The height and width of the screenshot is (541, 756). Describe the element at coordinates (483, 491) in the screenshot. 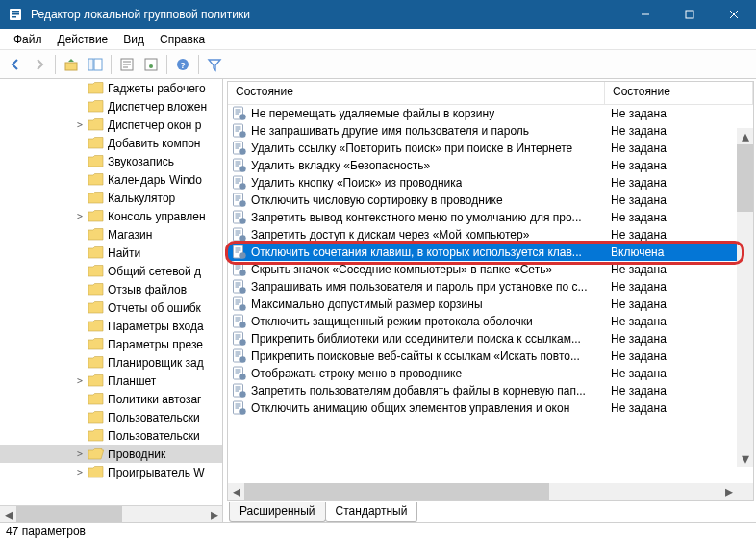

I see `list-h-scrollbar: ◂ ▸` at that location.